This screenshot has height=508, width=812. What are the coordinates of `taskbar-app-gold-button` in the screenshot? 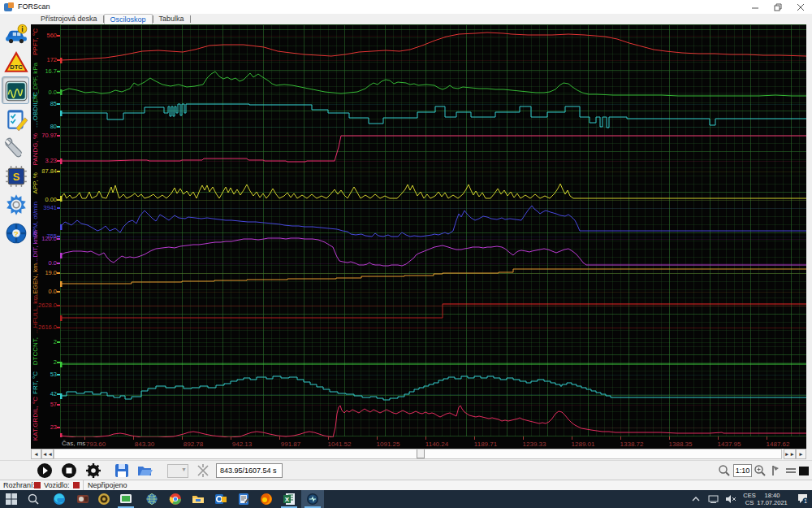 It's located at (104, 499).